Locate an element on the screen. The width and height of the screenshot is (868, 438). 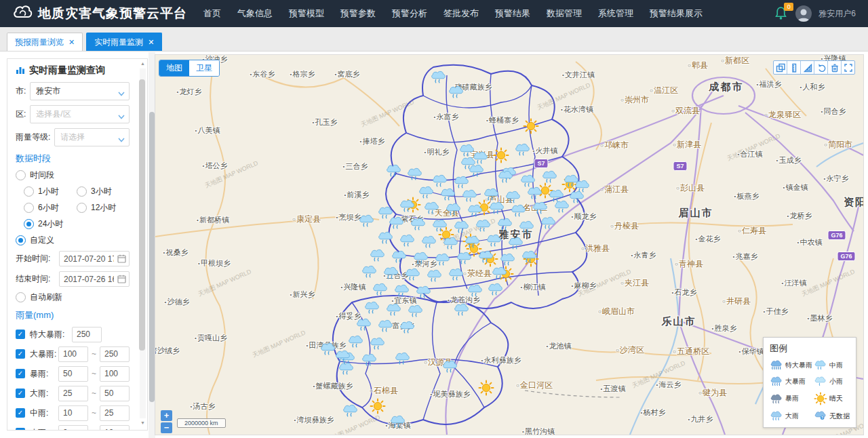
layers-icon is located at coordinates (780, 68).